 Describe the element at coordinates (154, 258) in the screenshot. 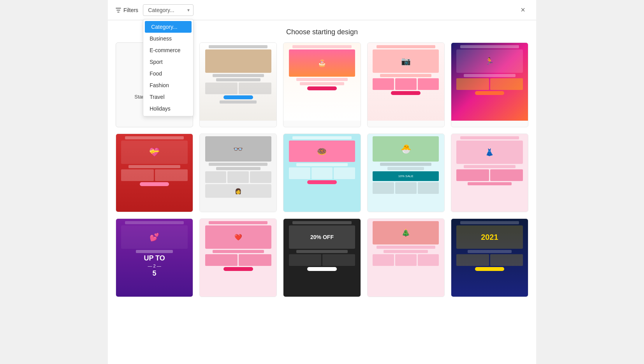

I see `template-thumb-val-purple: 💕 UP TO — 2 — 5` at that location.